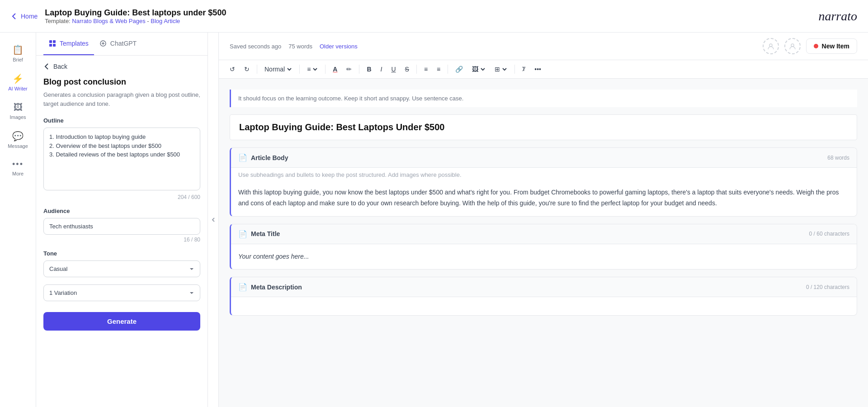 The width and height of the screenshot is (868, 407). Describe the element at coordinates (118, 44) in the screenshot. I see `tab-chatgpt: ChatGPT` at that location.